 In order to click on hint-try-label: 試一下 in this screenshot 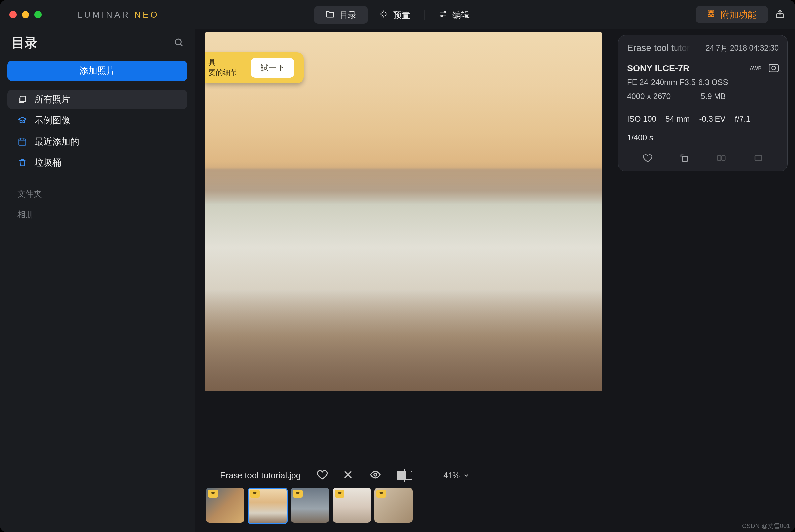, I will do `click(273, 68)`.